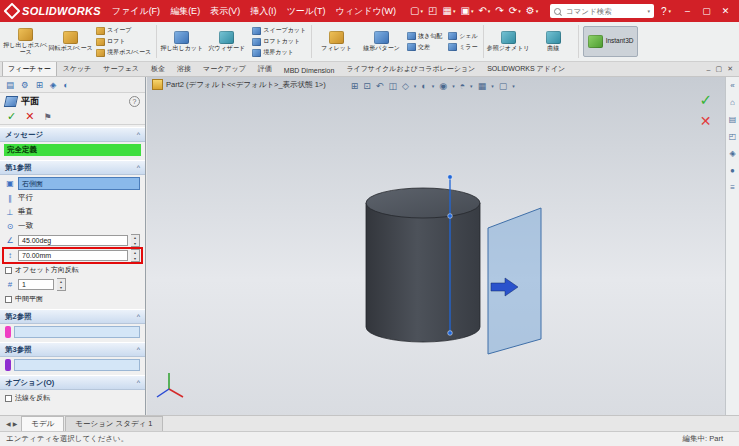 The image size is (739, 446). Describe the element at coordinates (423, 272) in the screenshot. I see `cylinder-body` at that location.